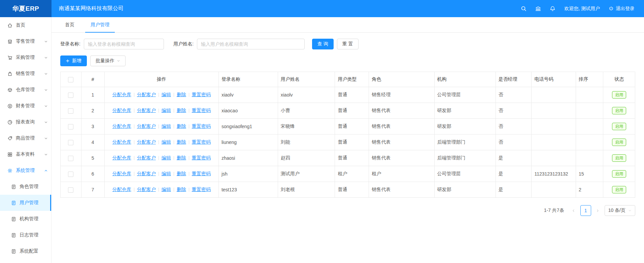 This screenshot has height=263, width=644. I want to click on cell-row-number: 1, so click(93, 95).